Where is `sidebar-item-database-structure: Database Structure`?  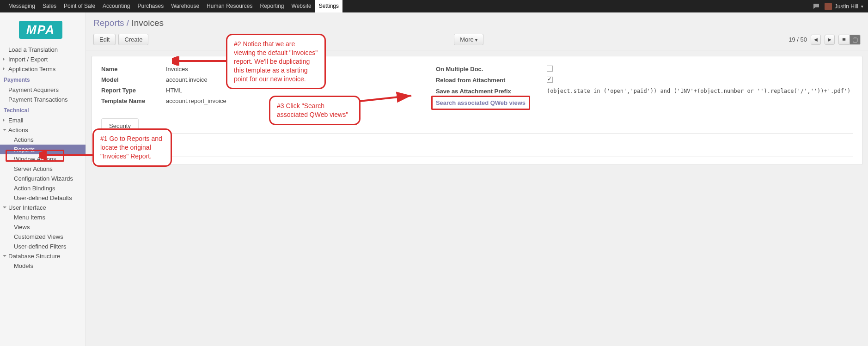 sidebar-item-database-structure: Database Structure is located at coordinates (43, 256).